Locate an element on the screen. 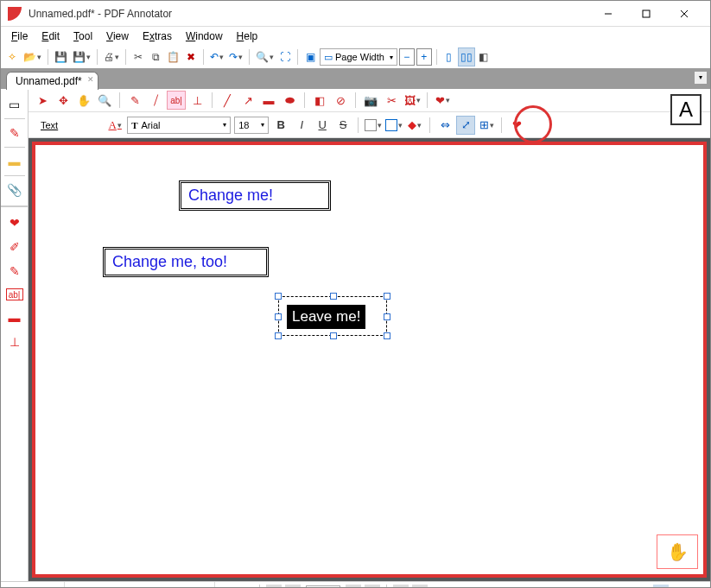  close-button is located at coordinates (684, 14).